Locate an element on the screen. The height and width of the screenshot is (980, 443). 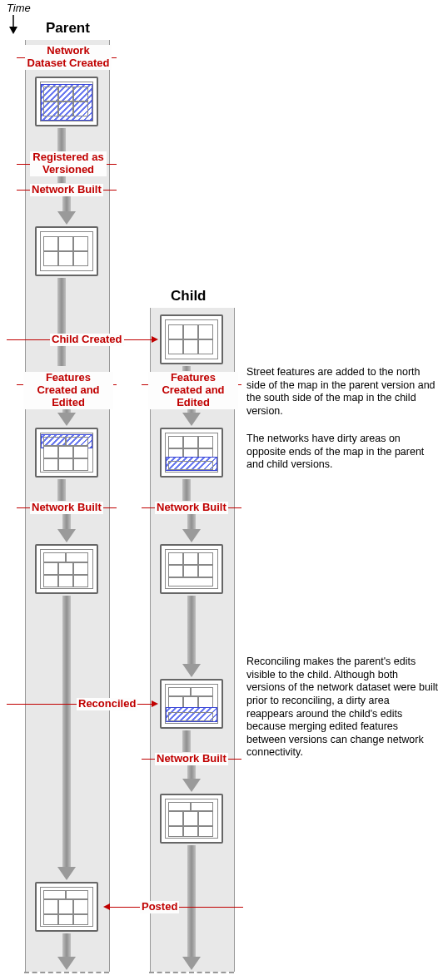
parent-map-initial is located at coordinates (67, 101).